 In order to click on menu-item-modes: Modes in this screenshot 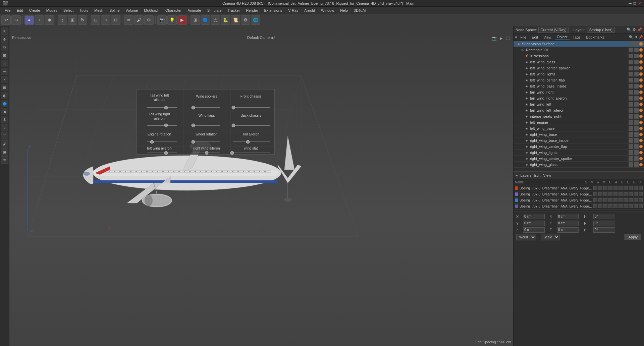, I will do `click(52, 10)`.